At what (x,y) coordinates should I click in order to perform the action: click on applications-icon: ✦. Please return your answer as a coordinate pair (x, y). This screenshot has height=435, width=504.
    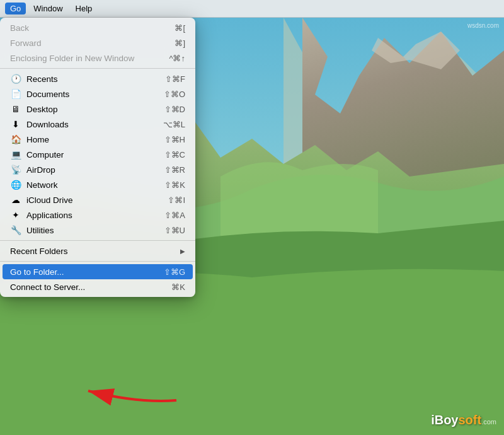
    Looking at the image, I should click on (16, 215).